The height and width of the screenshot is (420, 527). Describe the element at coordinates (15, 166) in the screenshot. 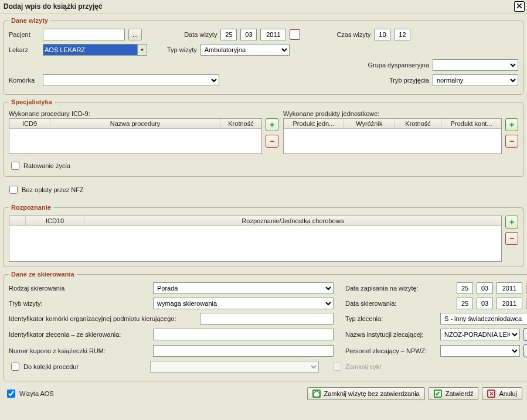

I see `rescue-checkbox` at that location.